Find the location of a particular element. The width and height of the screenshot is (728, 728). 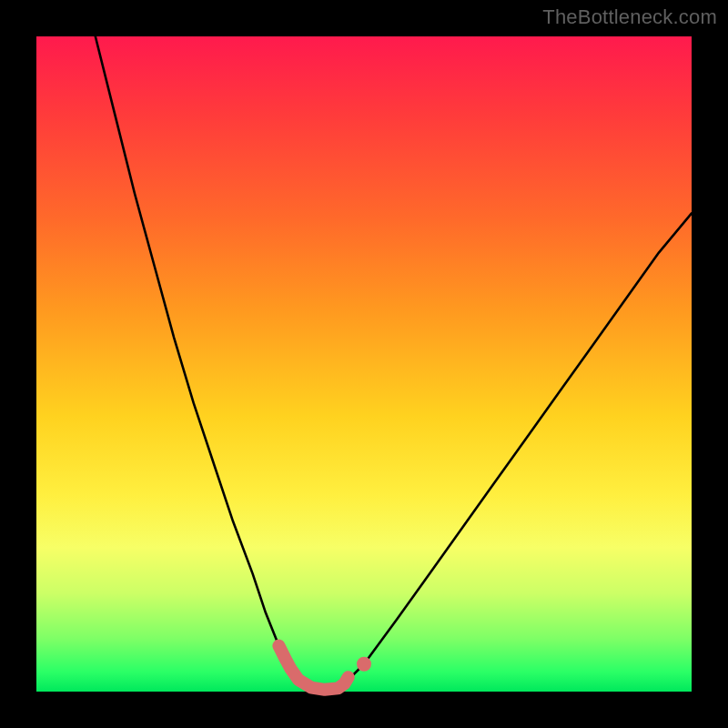

bottleneck-dot is located at coordinates (364, 664).